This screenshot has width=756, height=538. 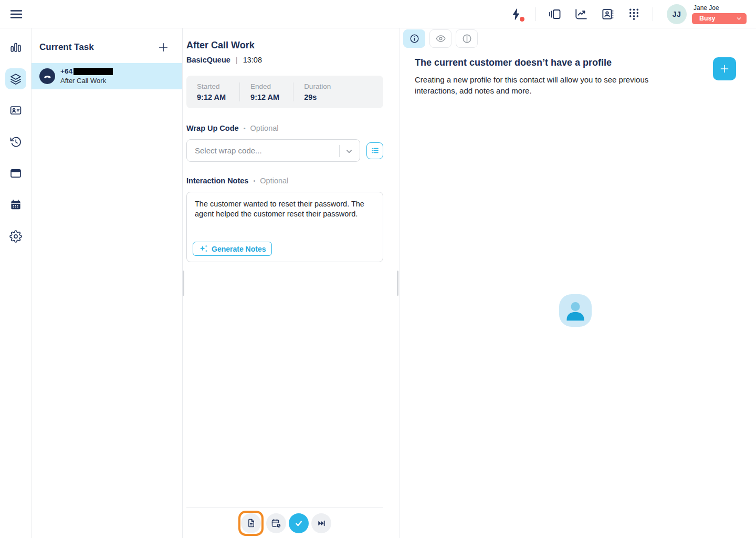 I want to click on wrap-code-placeholder: Select wrap code..., so click(x=228, y=150).